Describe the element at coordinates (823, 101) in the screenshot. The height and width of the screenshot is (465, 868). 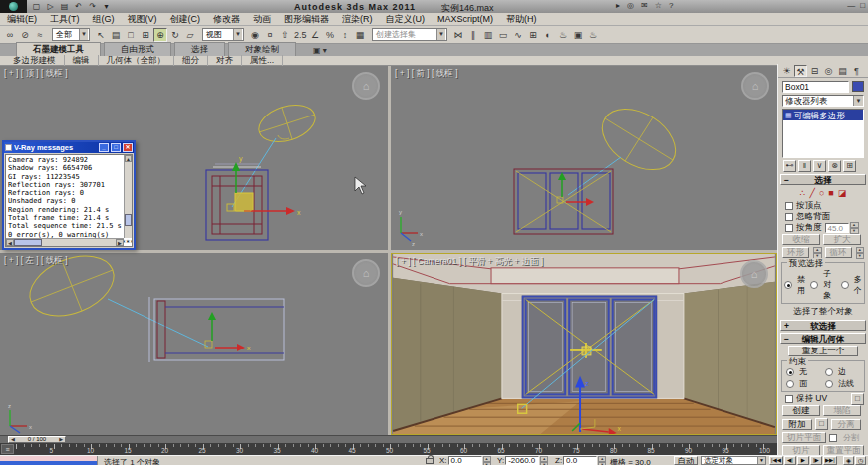
I see `modifier-list-dropdown: 修改器列表▼` at that location.